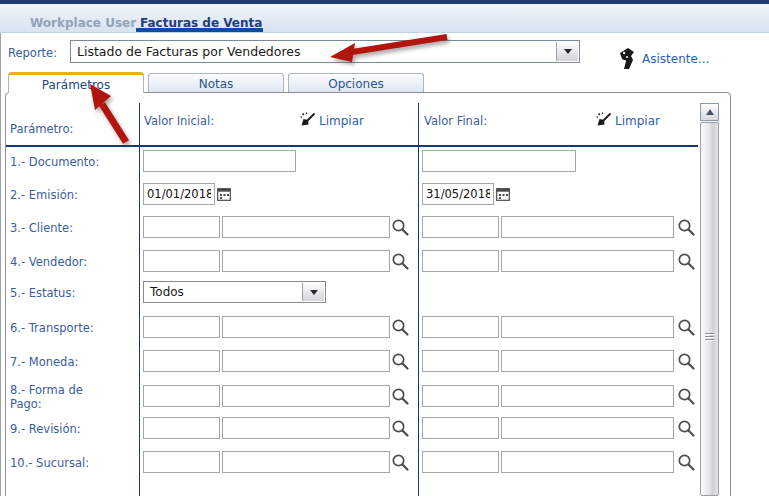  What do you see at coordinates (384, 196) in the screenshot?
I see `param-row-emision: 2.- Emisión:` at bounding box center [384, 196].